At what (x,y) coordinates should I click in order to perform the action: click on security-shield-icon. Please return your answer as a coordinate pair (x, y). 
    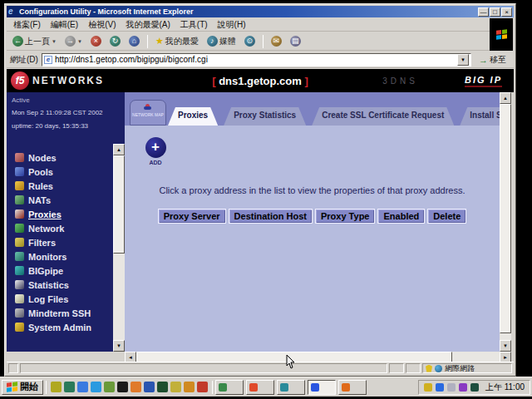
    Looking at the image, I should click on (429, 369).